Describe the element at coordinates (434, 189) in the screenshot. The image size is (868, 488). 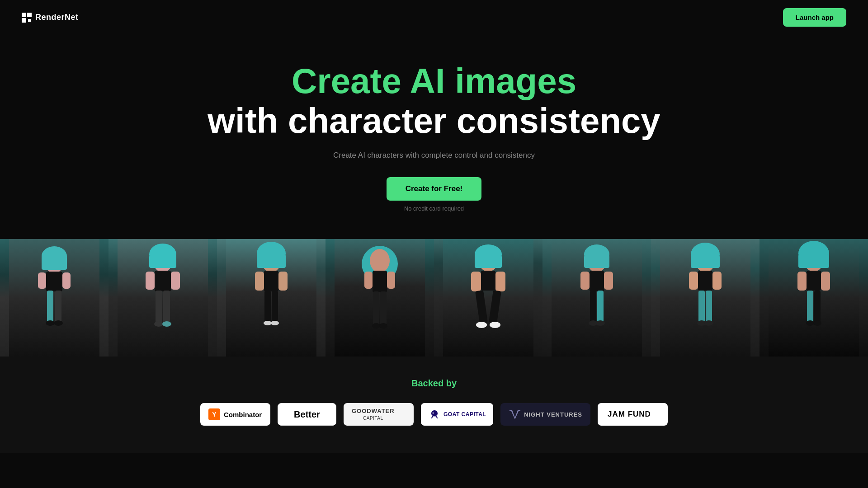
I see `create-free-button: Create for Free!` at that location.